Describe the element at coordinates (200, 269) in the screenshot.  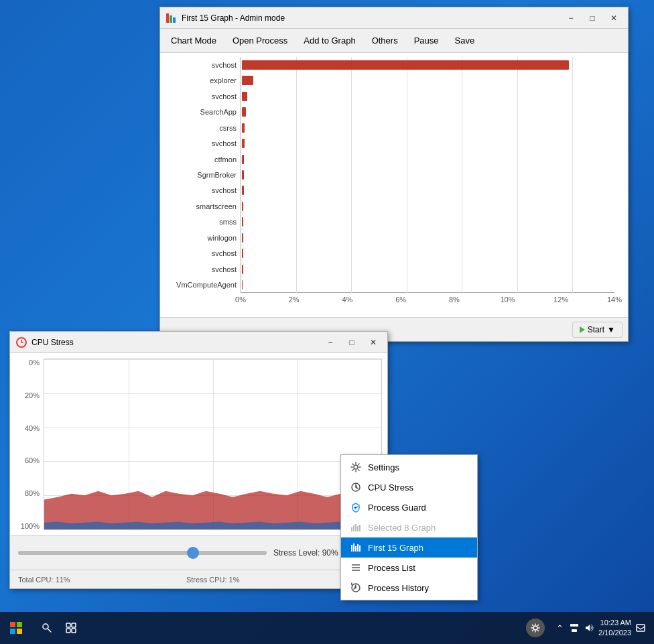
I see `proc-label-13: svchost` at that location.